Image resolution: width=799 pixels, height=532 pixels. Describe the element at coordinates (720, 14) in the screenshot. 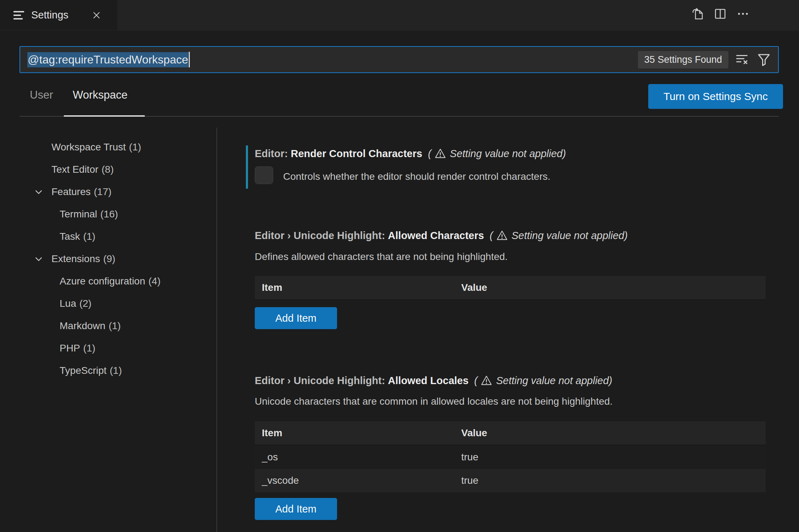

I see `editor-actions` at that location.